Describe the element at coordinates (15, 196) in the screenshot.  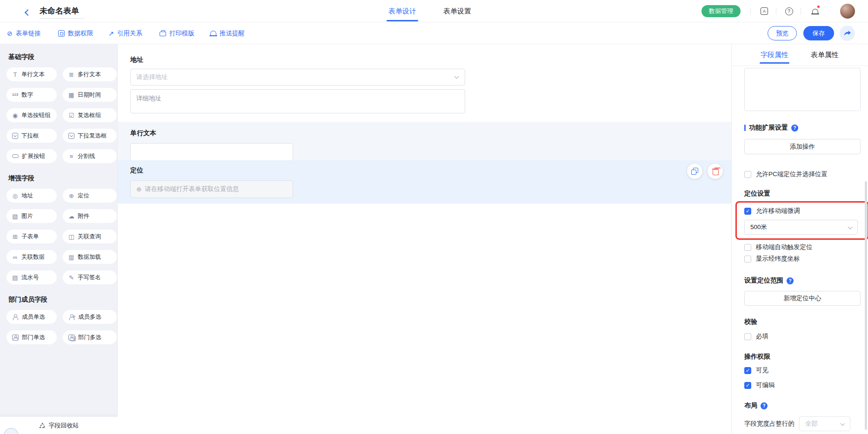
I see `address-icon: ◎` at that location.